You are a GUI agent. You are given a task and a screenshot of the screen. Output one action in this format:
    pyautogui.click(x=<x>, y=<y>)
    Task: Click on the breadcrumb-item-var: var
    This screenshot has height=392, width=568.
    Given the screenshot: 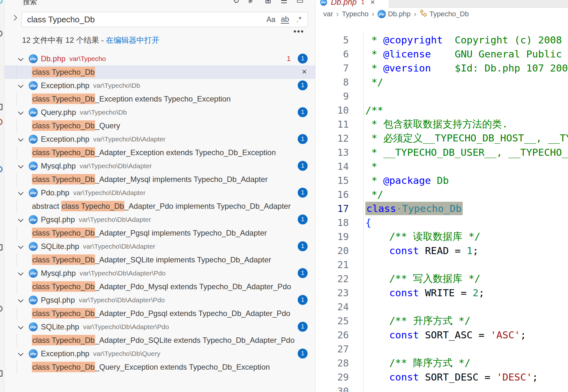 What is the action you would take?
    pyautogui.click(x=328, y=14)
    